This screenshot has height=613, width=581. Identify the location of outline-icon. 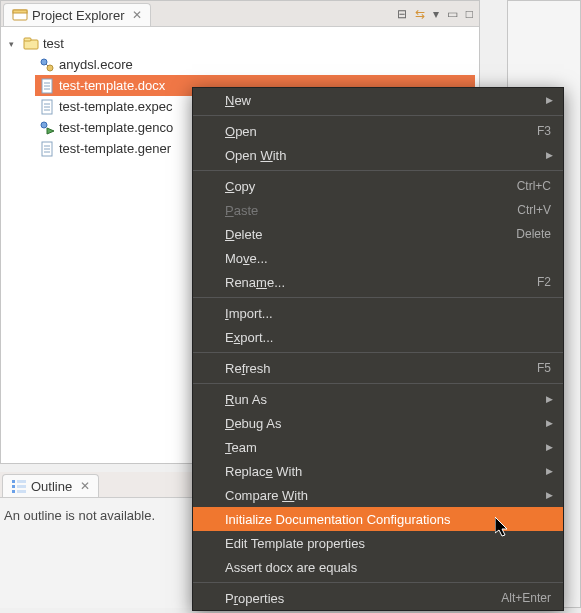
(19, 486).